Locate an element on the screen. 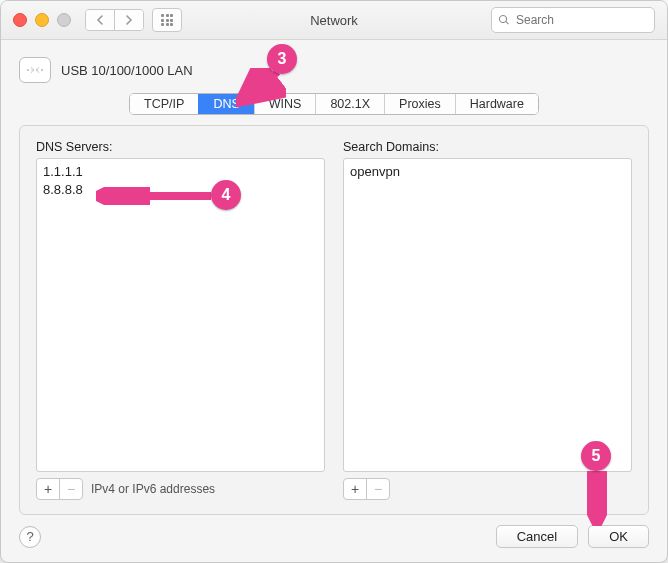 The image size is (668, 563). search-domain-entry: openvpn is located at coordinates (488, 172).